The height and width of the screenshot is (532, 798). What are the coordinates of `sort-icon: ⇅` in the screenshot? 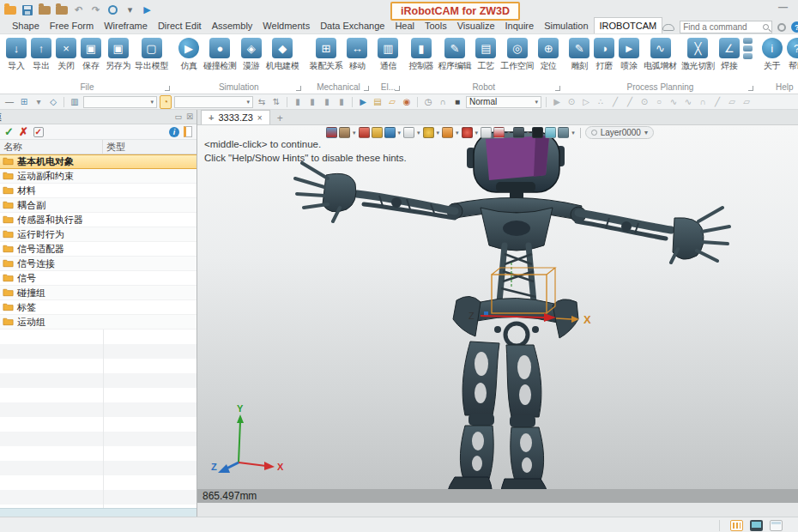 It's located at (276, 102).